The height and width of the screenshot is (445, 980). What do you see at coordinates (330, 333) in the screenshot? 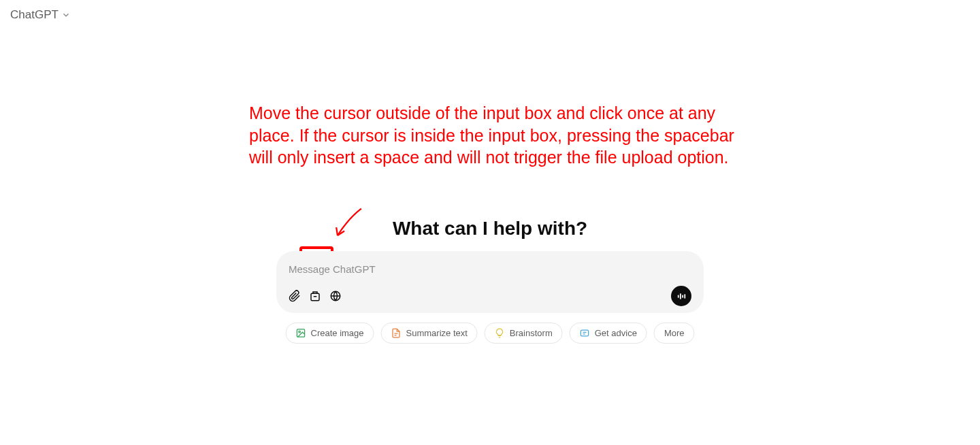
I see `suggestion-create-image: Create image` at bounding box center [330, 333].